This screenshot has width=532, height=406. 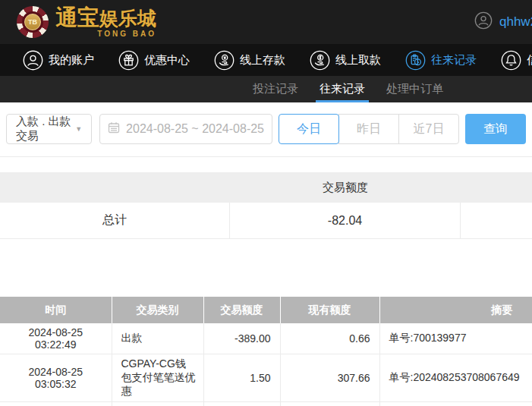 I want to click on chip-label: TB, so click(x=33, y=22).